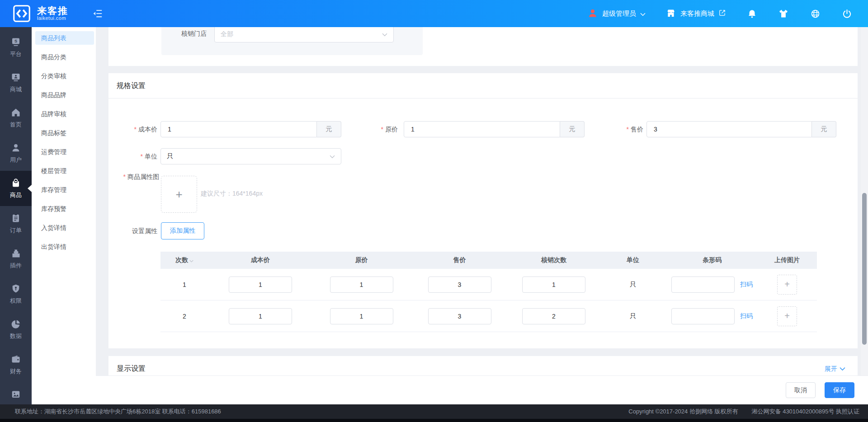 The width and height of the screenshot is (868, 422). Describe the element at coordinates (783, 14) in the screenshot. I see `shirt-icon` at that location.